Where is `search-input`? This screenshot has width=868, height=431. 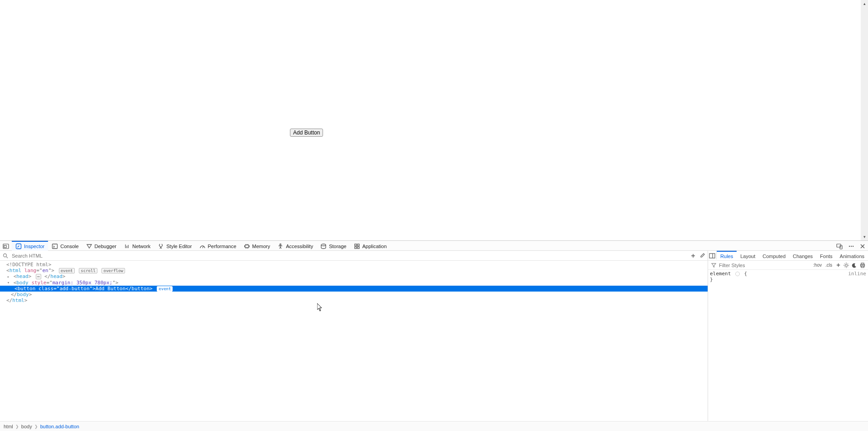 search-input is located at coordinates (349, 256).